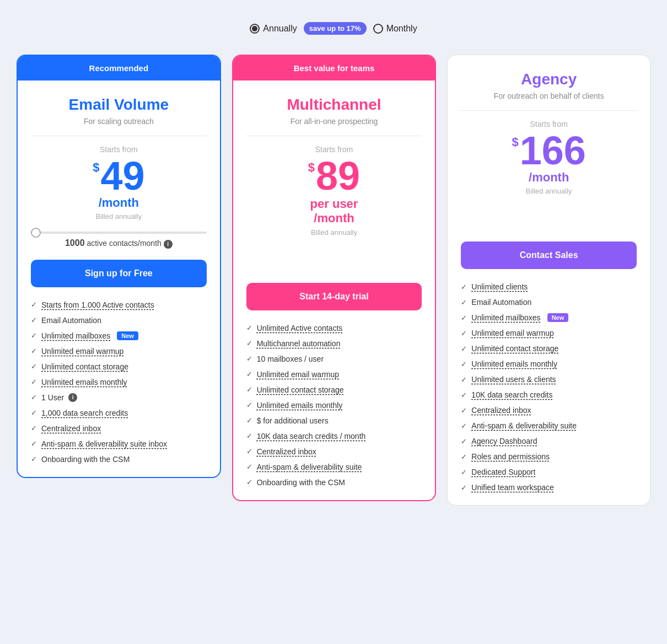 This screenshot has height=644, width=667. Describe the element at coordinates (119, 233) in the screenshot. I see `contact-slider` at that location.